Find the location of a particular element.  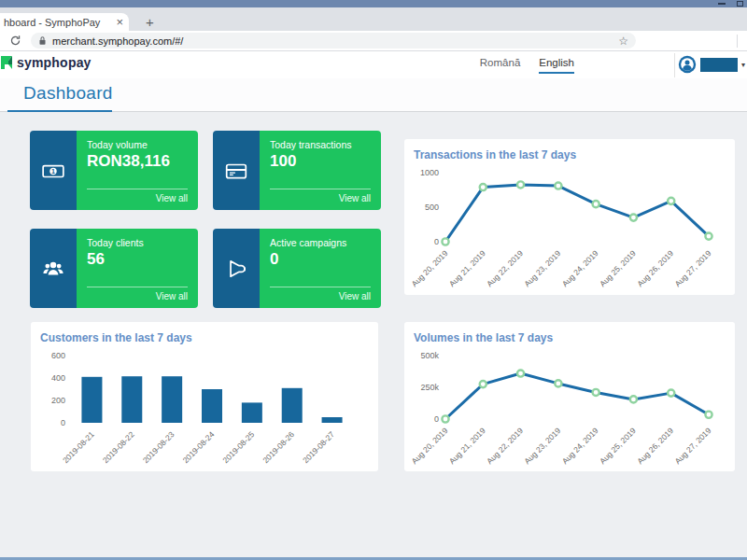

close-tab-icon: × is located at coordinates (120, 22).